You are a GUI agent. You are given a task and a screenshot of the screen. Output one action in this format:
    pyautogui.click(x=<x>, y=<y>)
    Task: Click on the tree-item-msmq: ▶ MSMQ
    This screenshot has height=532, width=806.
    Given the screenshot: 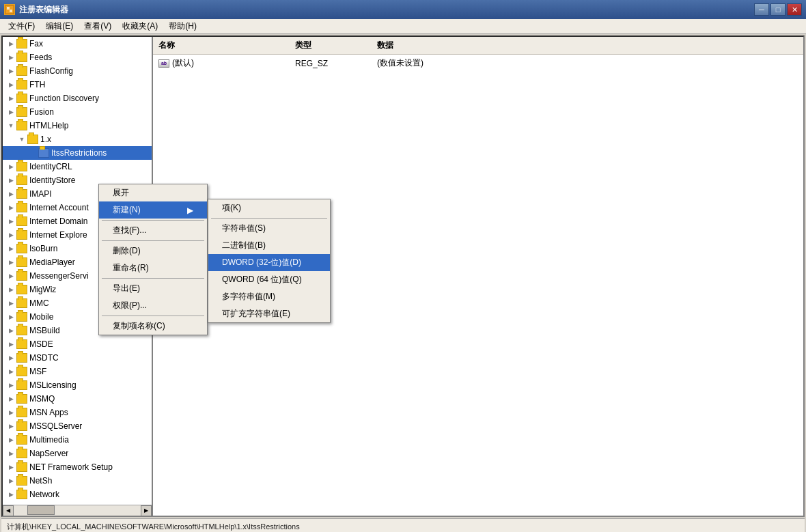 What is the action you would take?
    pyautogui.click(x=77, y=399)
    